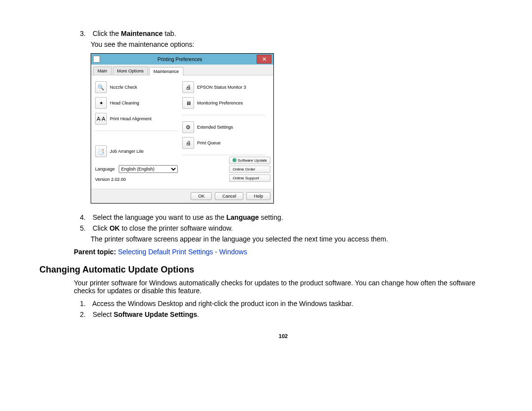  What do you see at coordinates (226, 127) in the screenshot?
I see `extended-settings-button: ⚙ Extended Settings` at bounding box center [226, 127].